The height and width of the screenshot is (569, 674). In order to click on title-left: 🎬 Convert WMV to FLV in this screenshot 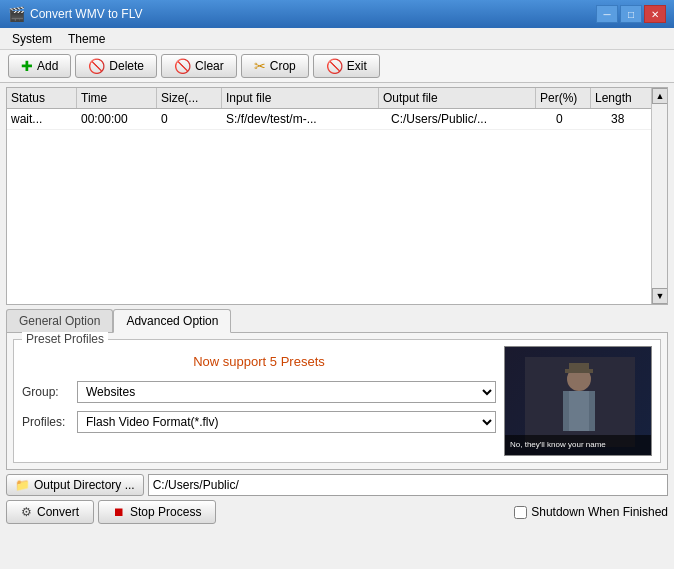, I will do `click(75, 14)`.